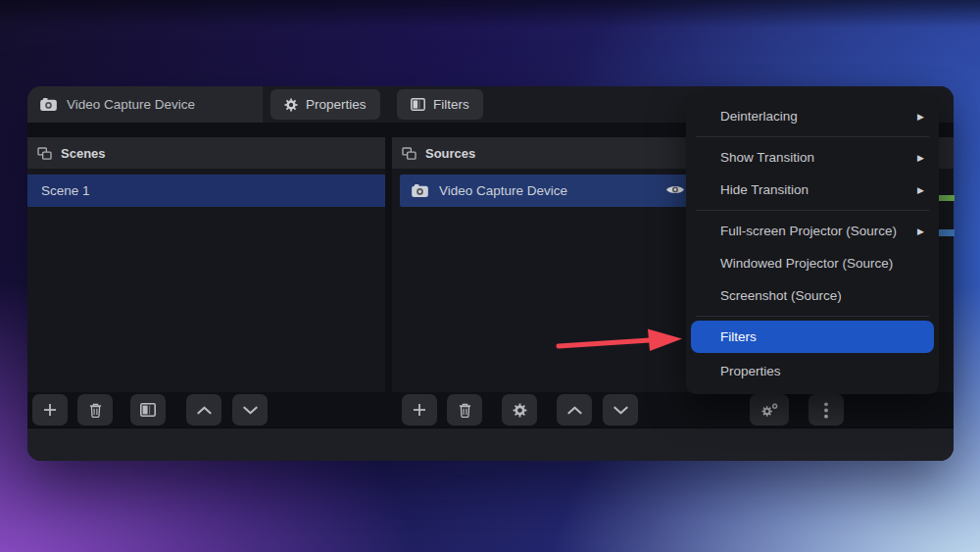 Image resolution: width=980 pixels, height=552 pixels. Describe the element at coordinates (504, 190) in the screenshot. I see `source-item-label: Video Capture Device` at that location.